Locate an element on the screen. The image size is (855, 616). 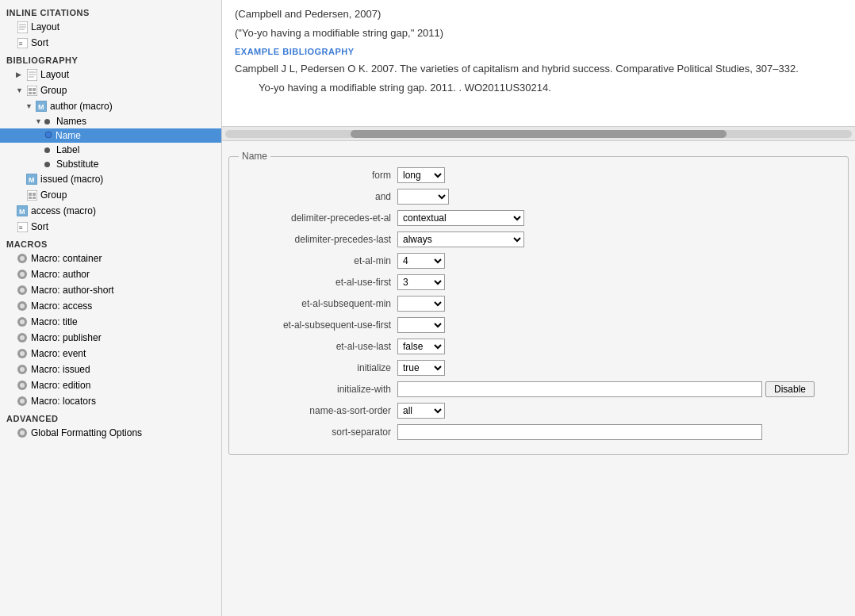
select-et-al-min: 4 1235 is located at coordinates (421, 261).